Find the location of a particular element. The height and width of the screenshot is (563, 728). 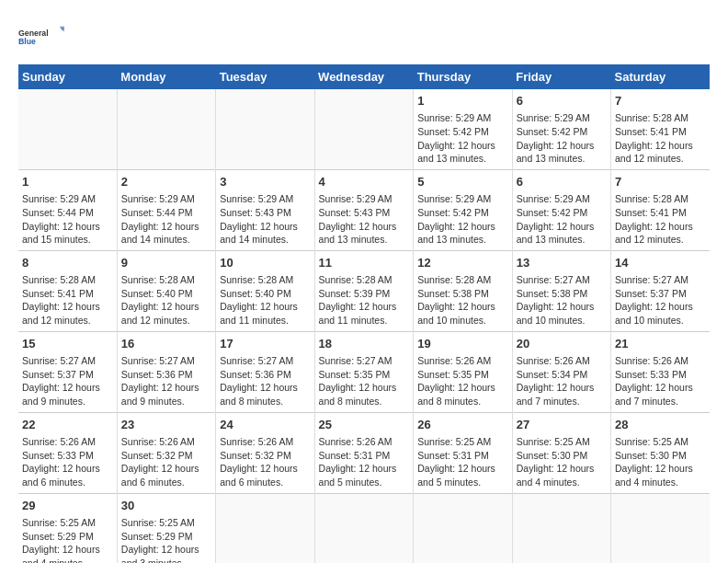

calendar-cell: 30Sunrise: 5:25 AMSunset: 5:29 PMDayligh… is located at coordinates (165, 528).